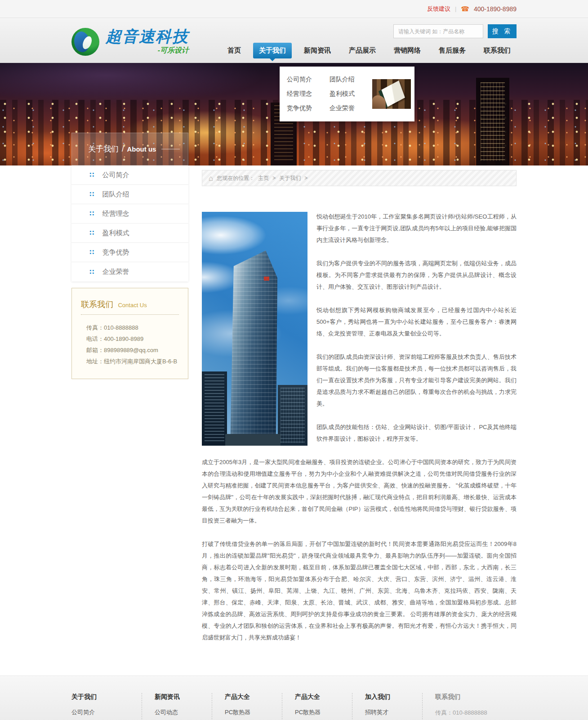 The width and height of the screenshot is (588, 720). Describe the element at coordinates (130, 194) in the screenshot. I see `sidebar-item-team-intro: ∷ 团队介绍` at that location.